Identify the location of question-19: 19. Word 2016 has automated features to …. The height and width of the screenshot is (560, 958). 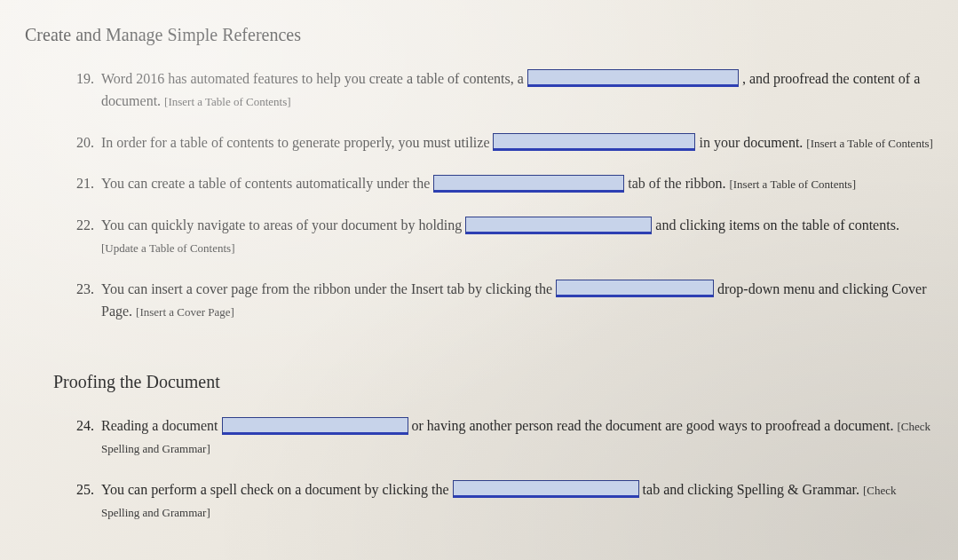
(506, 91).